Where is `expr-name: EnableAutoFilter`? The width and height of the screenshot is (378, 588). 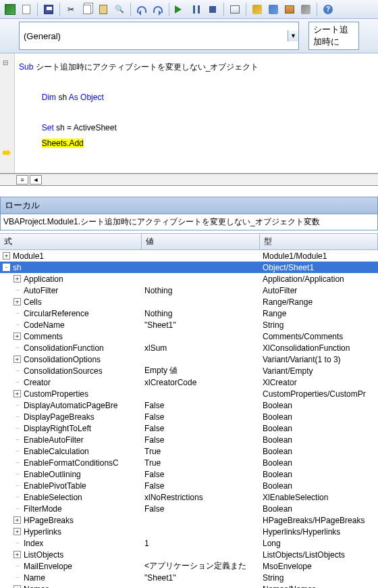 expr-name: EnableAutoFilter is located at coordinates (54, 440).